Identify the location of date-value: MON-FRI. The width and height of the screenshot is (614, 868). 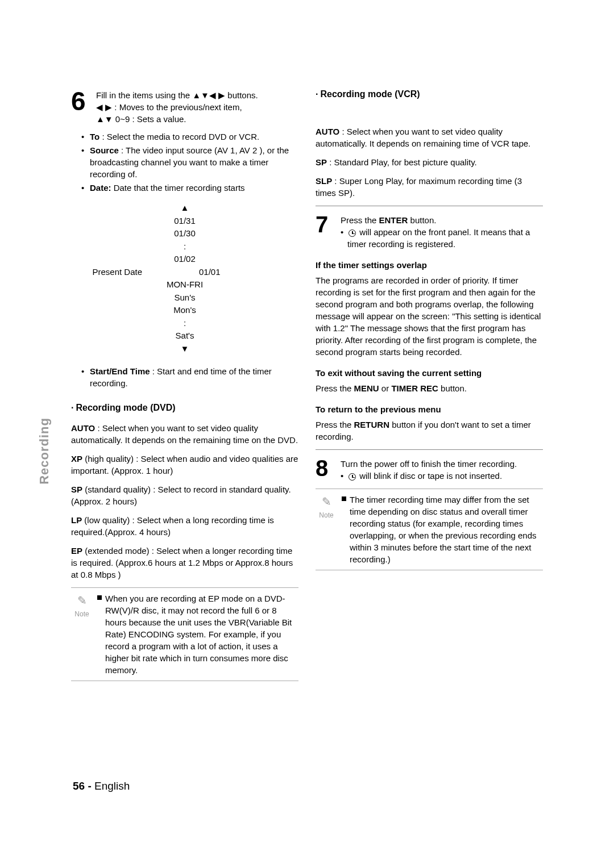
(185, 285).